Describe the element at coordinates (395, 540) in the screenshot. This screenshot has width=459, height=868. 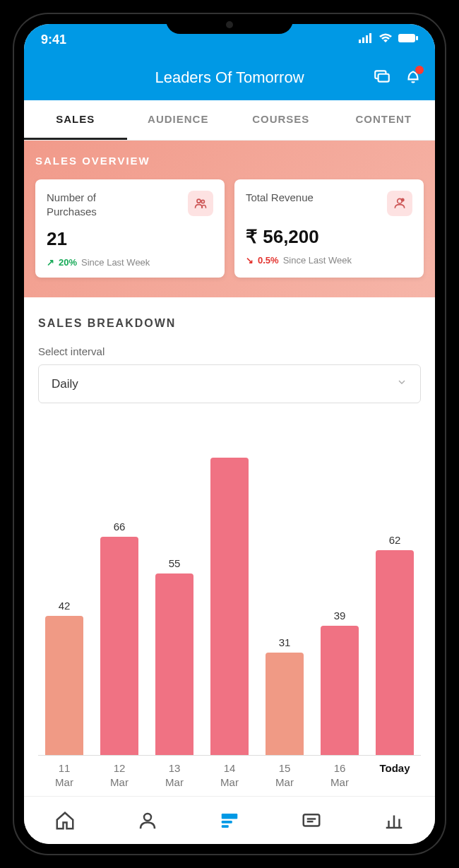
I see `chart-bar-value: 62` at that location.